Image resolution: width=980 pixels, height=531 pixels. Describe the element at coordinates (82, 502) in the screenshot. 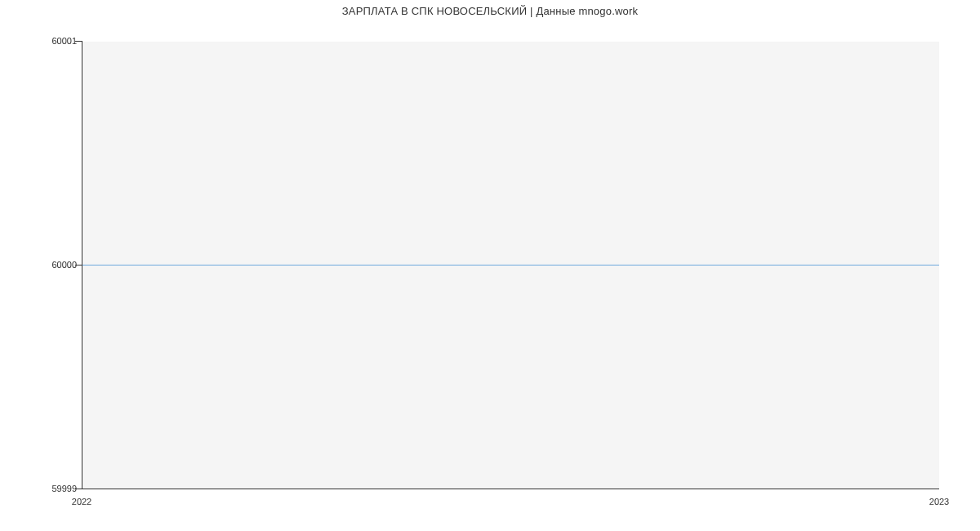

I see `x-tick-label: 2022` at that location.